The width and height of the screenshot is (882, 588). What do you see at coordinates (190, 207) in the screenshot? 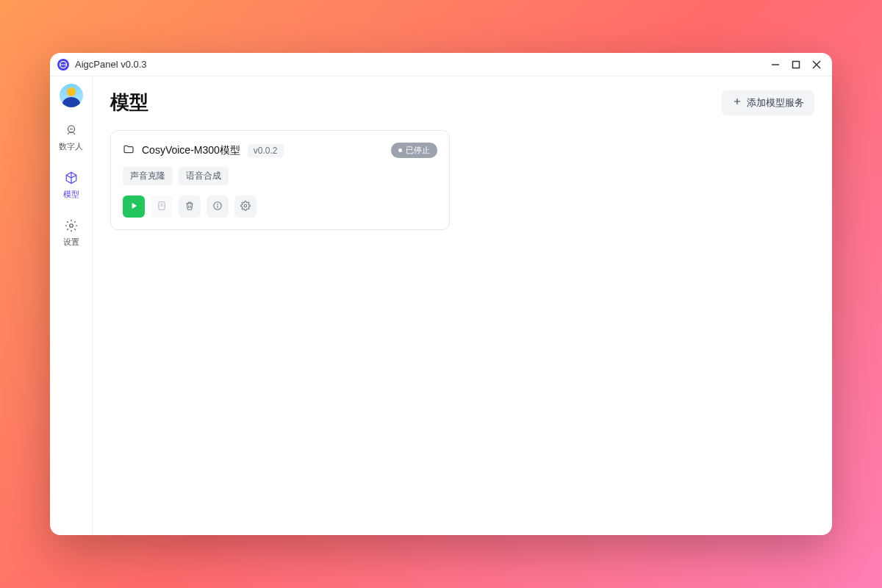
I see `trash-icon` at bounding box center [190, 207].